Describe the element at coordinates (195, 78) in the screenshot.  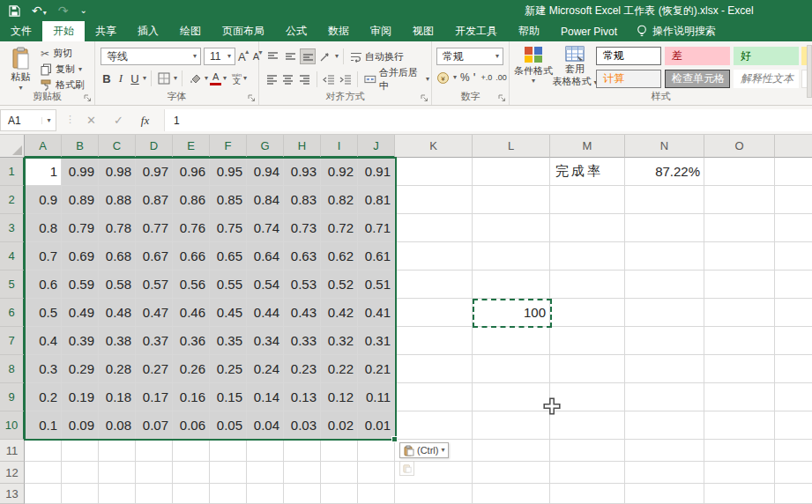
I see `fill-color-button` at that location.